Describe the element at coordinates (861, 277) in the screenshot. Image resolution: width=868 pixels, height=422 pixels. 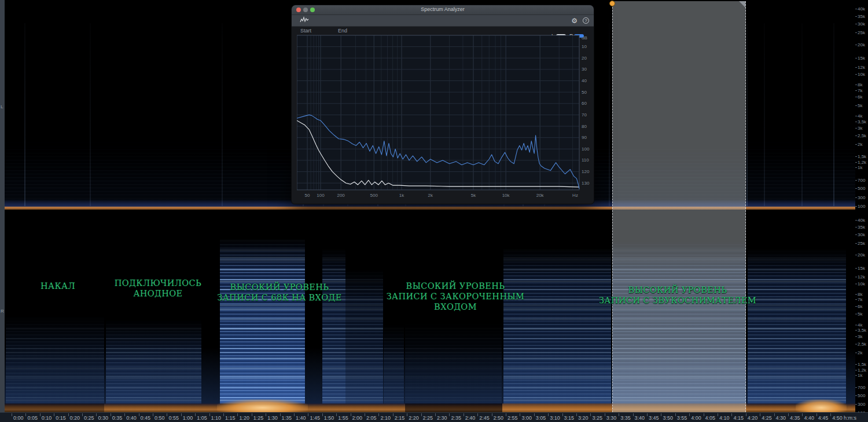
I see `frequency-ruler-label: 12k` at that location.